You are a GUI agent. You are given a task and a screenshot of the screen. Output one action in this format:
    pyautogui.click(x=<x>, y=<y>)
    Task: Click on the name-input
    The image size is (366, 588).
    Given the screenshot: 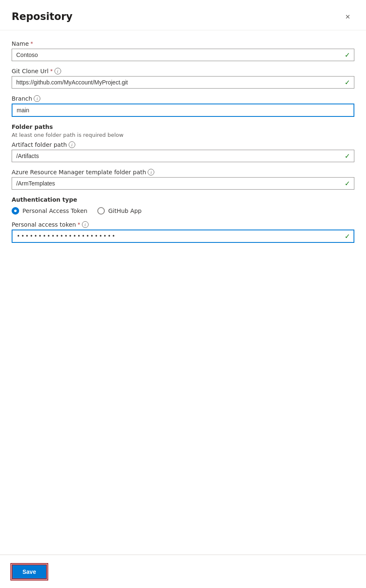 What is the action you would take?
    pyautogui.click(x=183, y=55)
    